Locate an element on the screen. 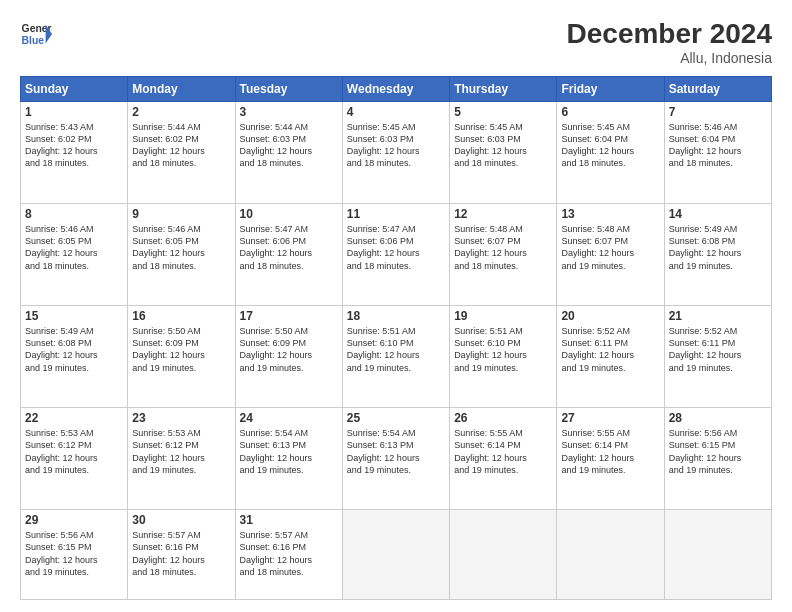 This screenshot has height=612, width=792. day-number: 27 is located at coordinates (610, 418).